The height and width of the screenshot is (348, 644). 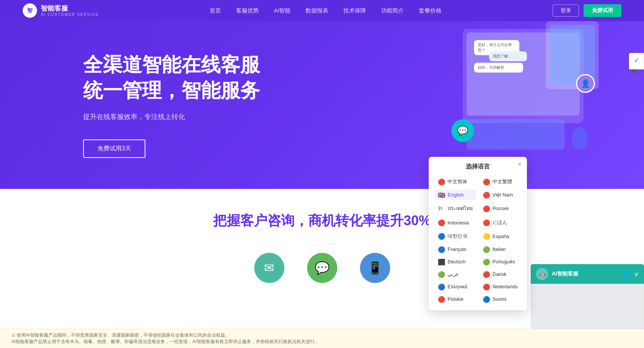 I want to click on wechat-icon-circle: 💬, so click(x=322, y=268).